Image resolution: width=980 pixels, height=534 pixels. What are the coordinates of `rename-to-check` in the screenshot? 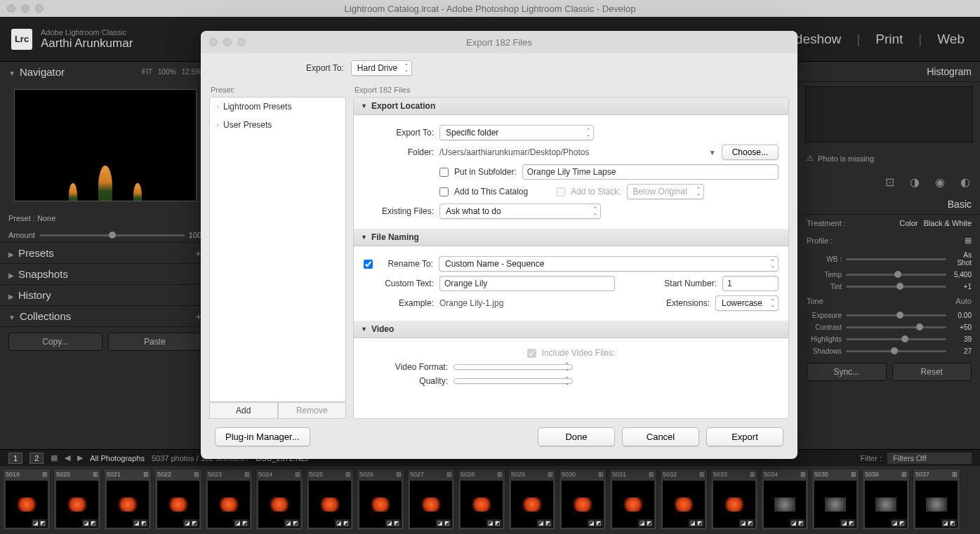 It's located at (368, 264).